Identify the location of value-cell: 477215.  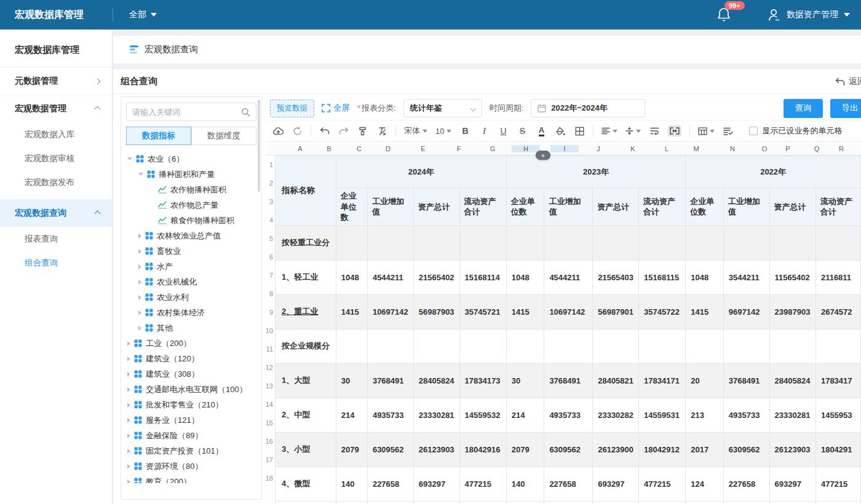
(838, 484).